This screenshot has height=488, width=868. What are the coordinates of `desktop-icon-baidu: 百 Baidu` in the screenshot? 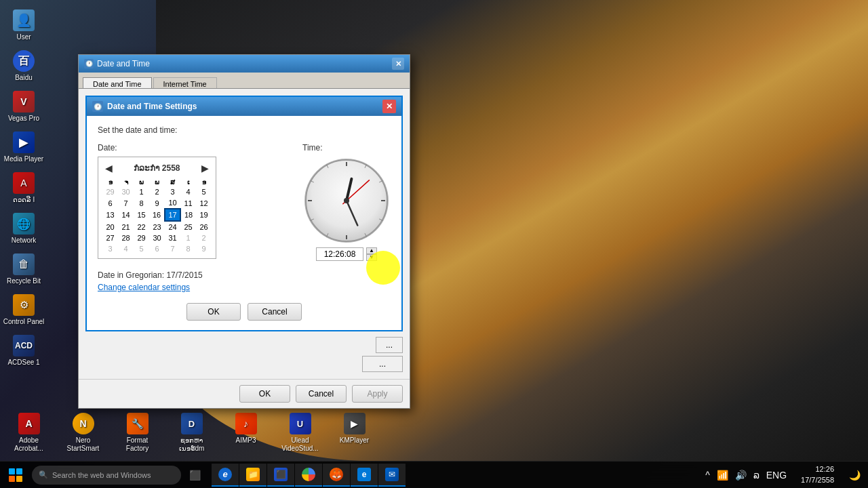 It's located at (24, 66).